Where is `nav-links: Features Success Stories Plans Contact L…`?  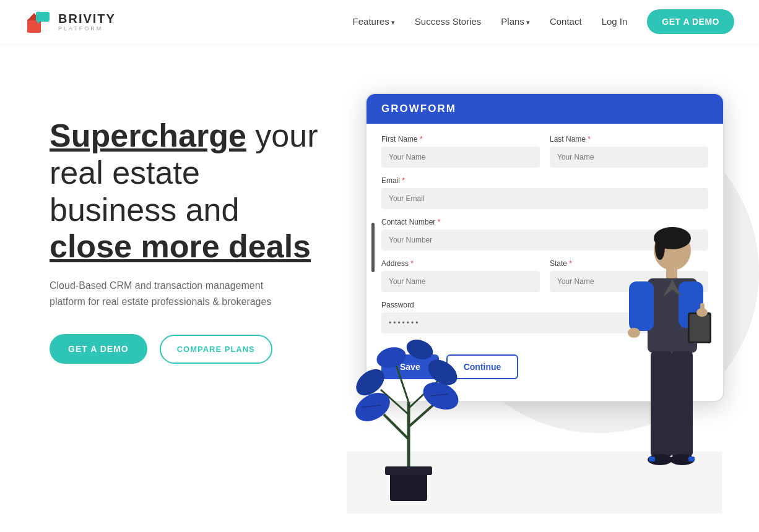 nav-links: Features Success Stories Plans Contact L… is located at coordinates (544, 22).